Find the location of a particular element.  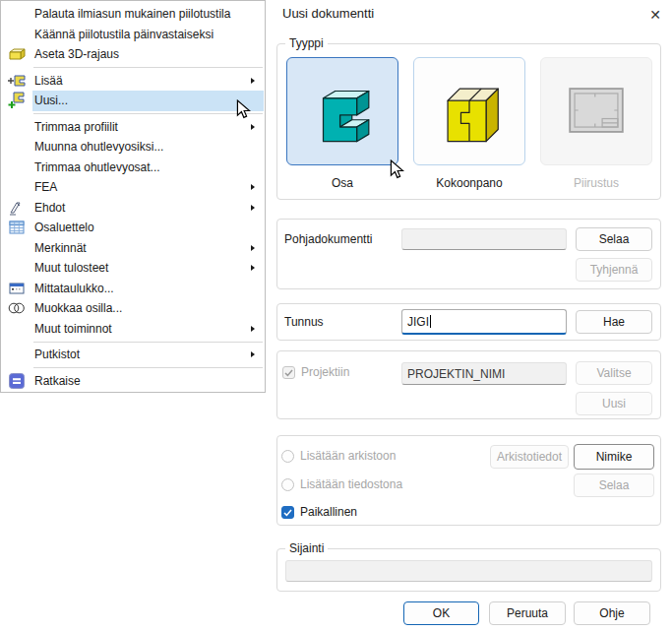

menu-item-muut-toiminnot: Muut toiminnot is located at coordinates (133, 329).